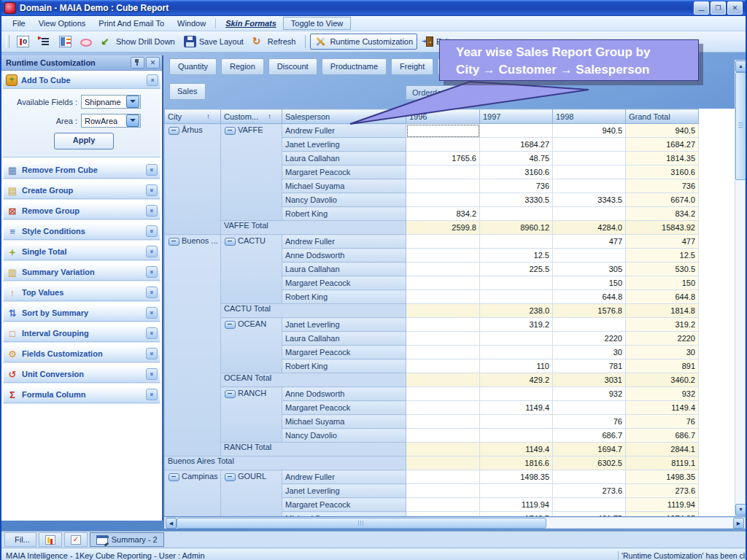 The height and width of the screenshot is (560, 747). What do you see at coordinates (662, 436) in the screenshot?
I see `value-cell: 686.7` at bounding box center [662, 436].